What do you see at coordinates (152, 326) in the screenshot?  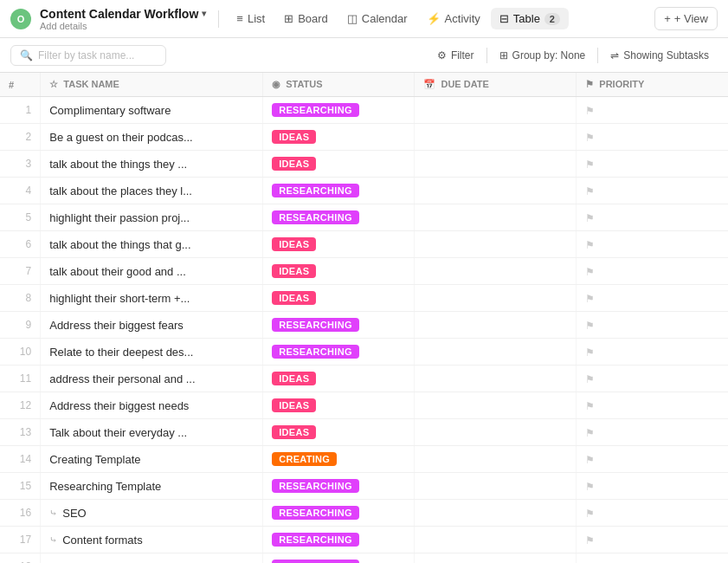 I see `task-name-cell: Address their biggest fears` at bounding box center [152, 326].